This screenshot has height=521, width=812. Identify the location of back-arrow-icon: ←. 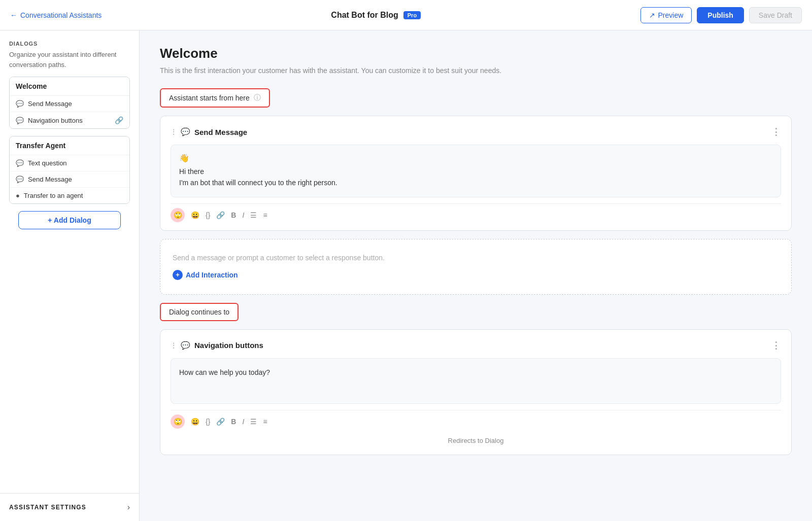
(14, 15).